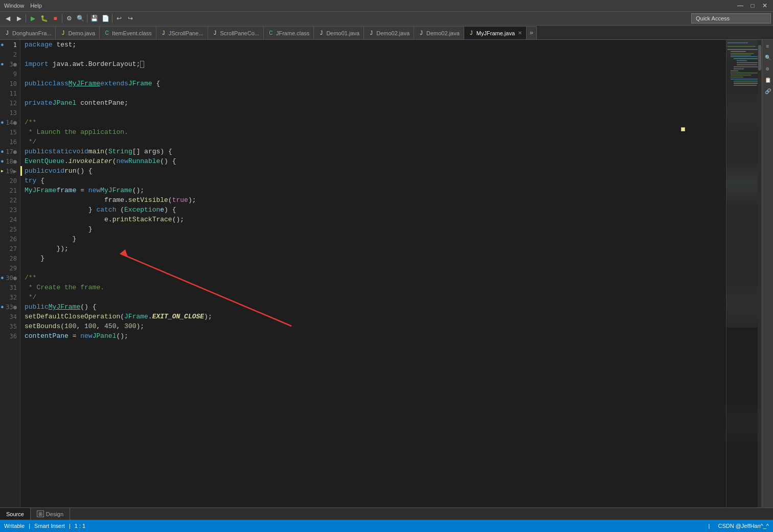 The height and width of the screenshot is (532, 773). I want to click on menu-window: Window, so click(14, 6).